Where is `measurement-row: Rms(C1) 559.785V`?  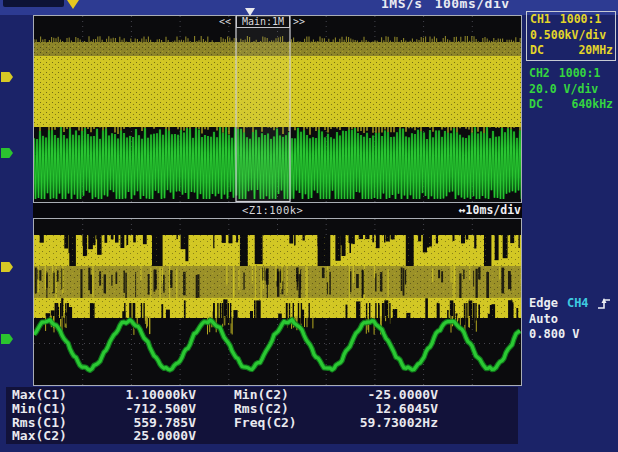
measurement-row: Rms(C1) 559.785V is located at coordinates (104, 423).